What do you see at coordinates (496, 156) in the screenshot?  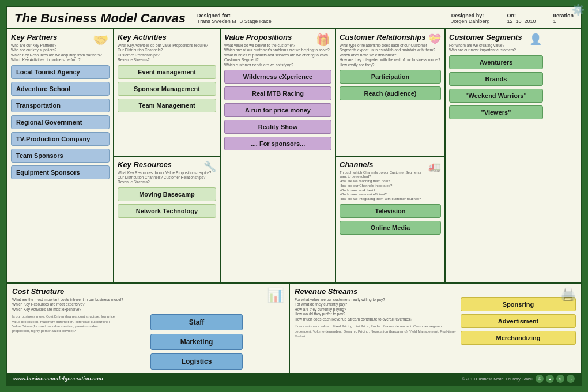 I see `customer-segments-section: Customer Segments 👤 For whom are we crea…` at bounding box center [496, 156].